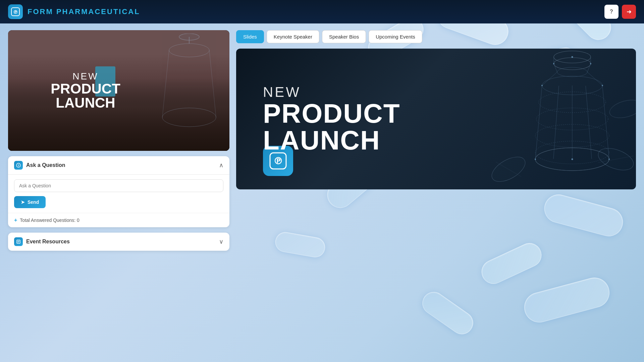 The image size is (644, 362). I want to click on video-overlay-text: NEW PRODUCT LAUNCH, so click(86, 90).